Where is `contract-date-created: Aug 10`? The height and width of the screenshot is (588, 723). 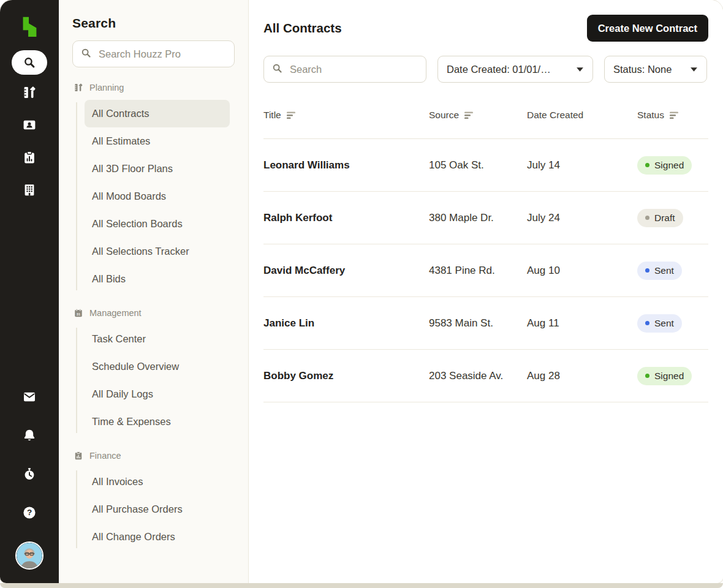
contract-date-created: Aug 10 is located at coordinates (582, 271).